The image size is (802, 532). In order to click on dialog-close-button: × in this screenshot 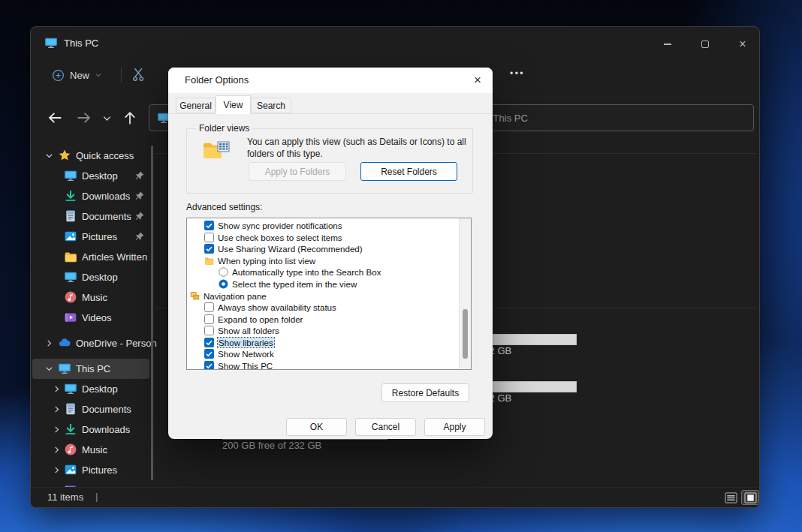, I will do `click(478, 80)`.